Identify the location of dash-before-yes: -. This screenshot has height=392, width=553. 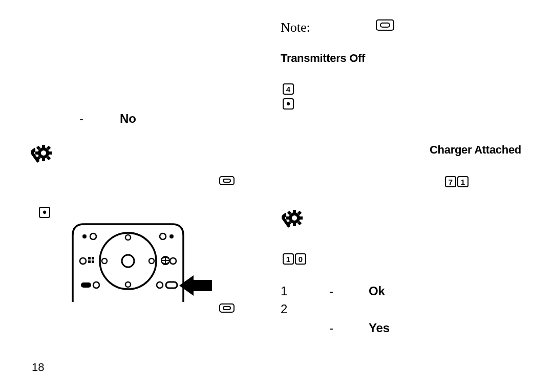
(331, 328).